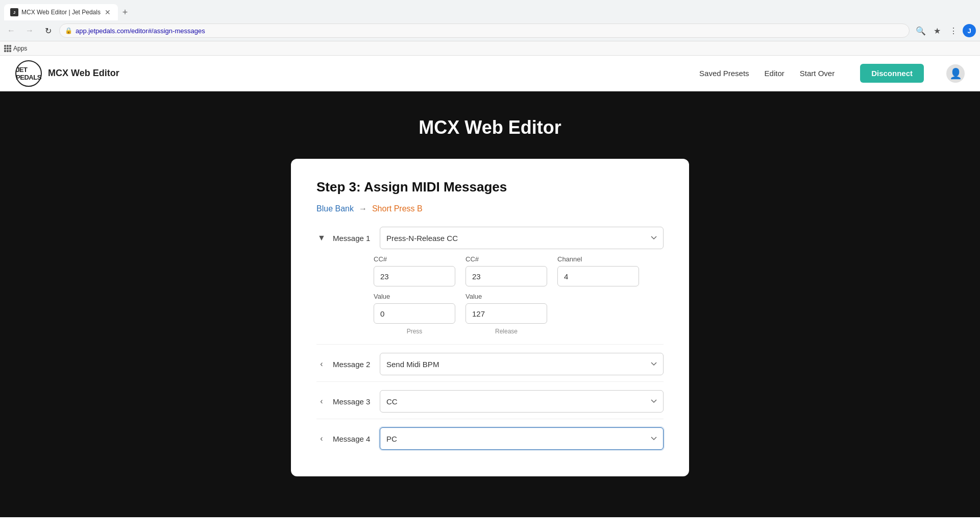  Describe the element at coordinates (490, 364) in the screenshot. I see `message-2-row: ‹ Message 2 Send Midi BPM` at that location.